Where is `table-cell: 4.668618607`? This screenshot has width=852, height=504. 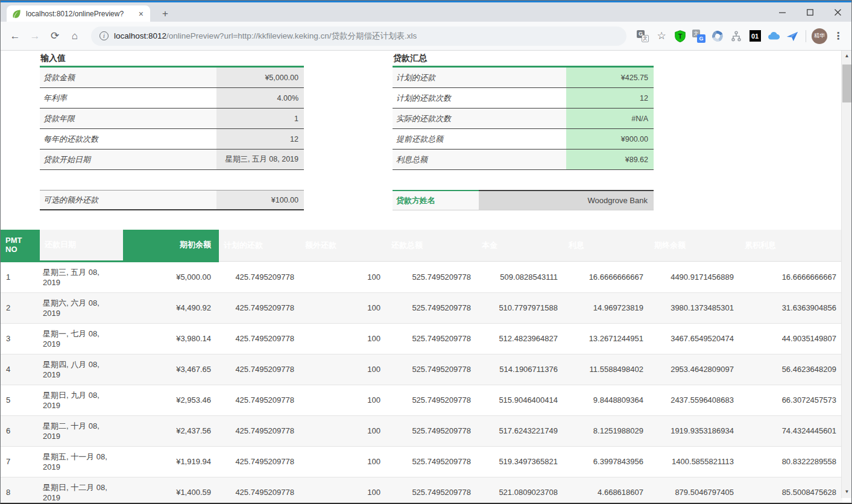
table-cell: 4.668618607 is located at coordinates (607, 490).